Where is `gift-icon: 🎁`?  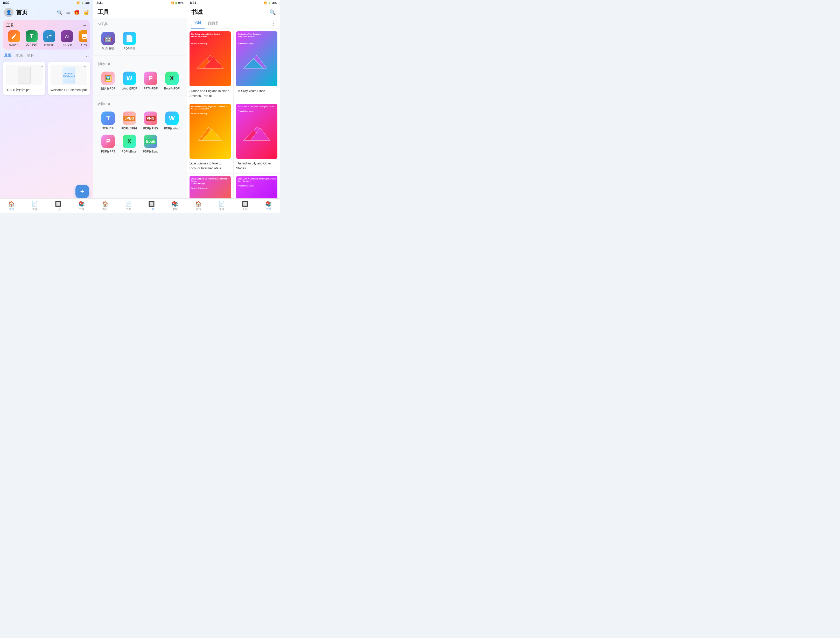 gift-icon: 🎁 is located at coordinates (77, 12).